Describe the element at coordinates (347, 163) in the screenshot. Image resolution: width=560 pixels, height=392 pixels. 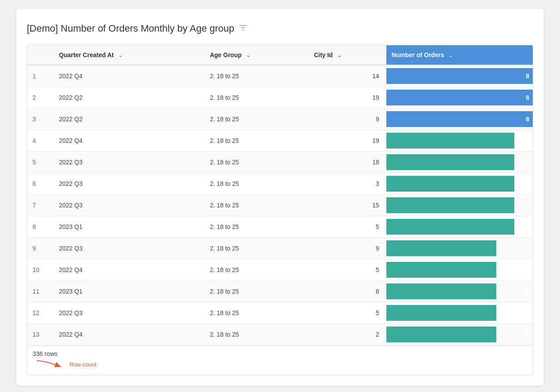
I see `cell-city-id: 18` at that location.